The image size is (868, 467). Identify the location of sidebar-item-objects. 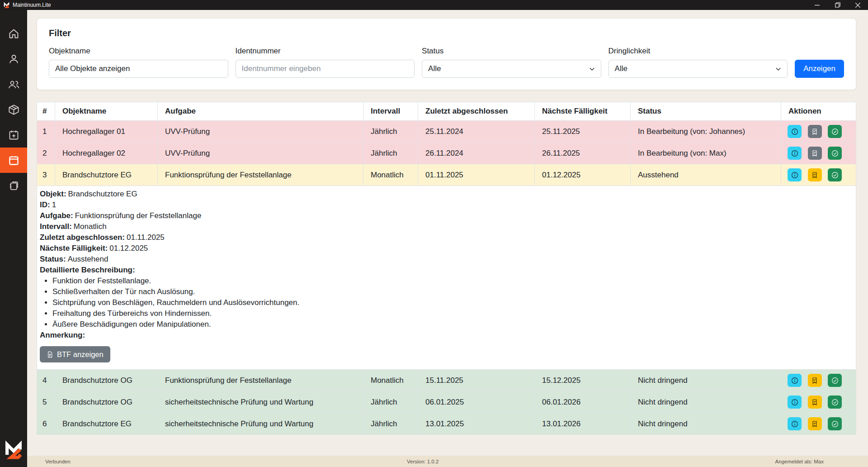
(14, 110).